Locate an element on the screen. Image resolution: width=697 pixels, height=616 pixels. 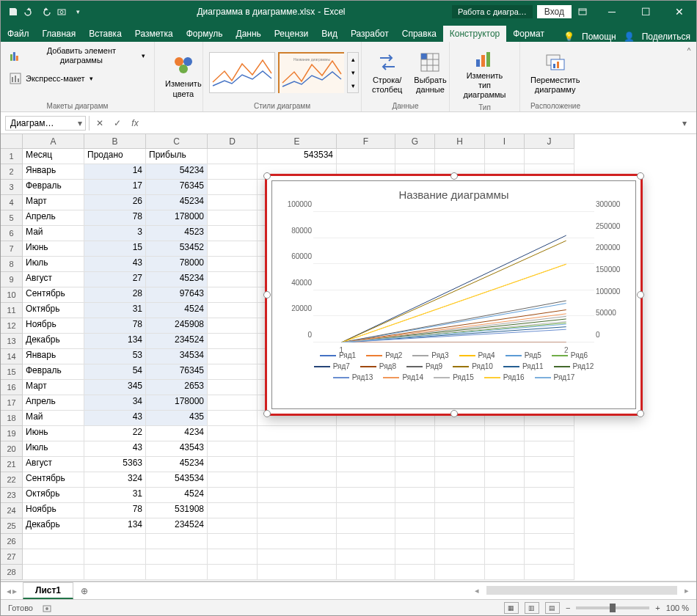
cell-A3: Февраль is located at coordinates (54, 188).